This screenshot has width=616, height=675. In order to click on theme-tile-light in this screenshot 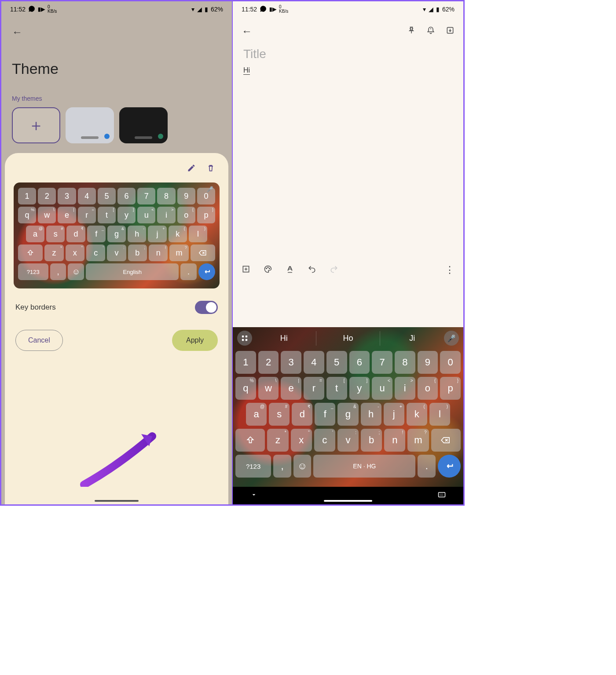, I will do `click(90, 125)`.